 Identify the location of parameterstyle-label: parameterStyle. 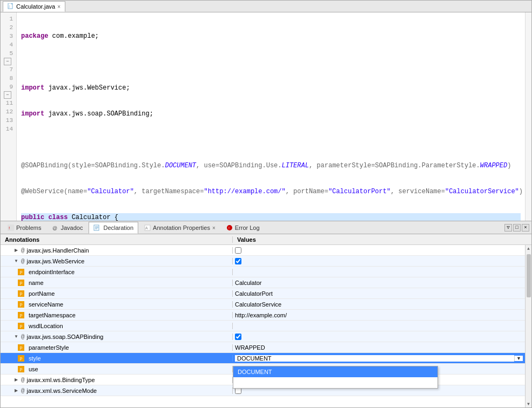
(49, 348).